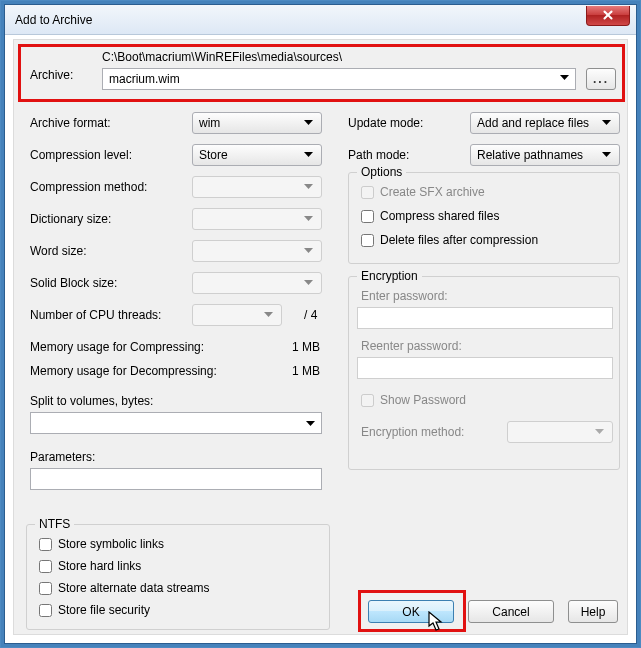  I want to click on delete-after-input, so click(368, 240).